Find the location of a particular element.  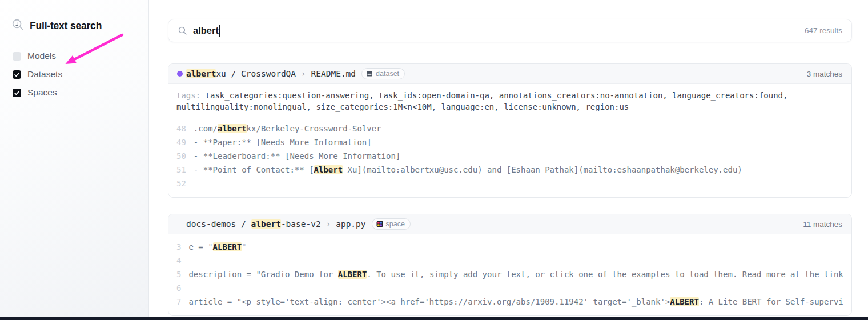

tags-value: task_categories:question-answering, task… is located at coordinates (482, 101).